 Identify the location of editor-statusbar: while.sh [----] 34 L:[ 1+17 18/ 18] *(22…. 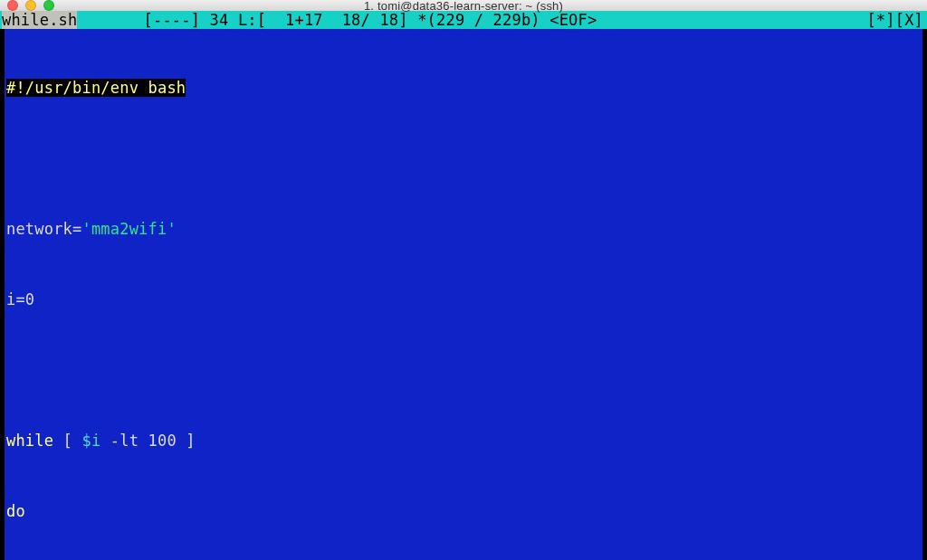
(464, 20).